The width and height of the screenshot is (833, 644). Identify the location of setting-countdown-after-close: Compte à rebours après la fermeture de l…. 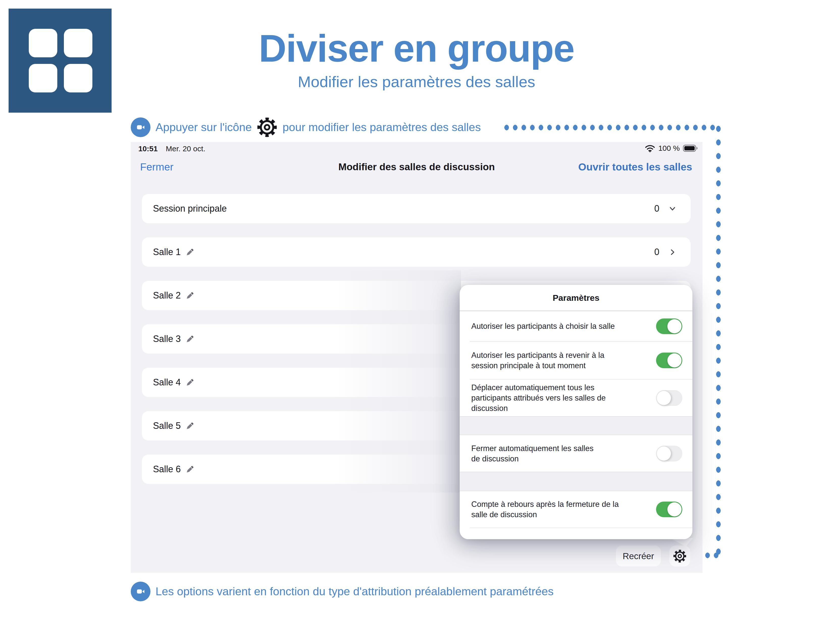
(576, 510).